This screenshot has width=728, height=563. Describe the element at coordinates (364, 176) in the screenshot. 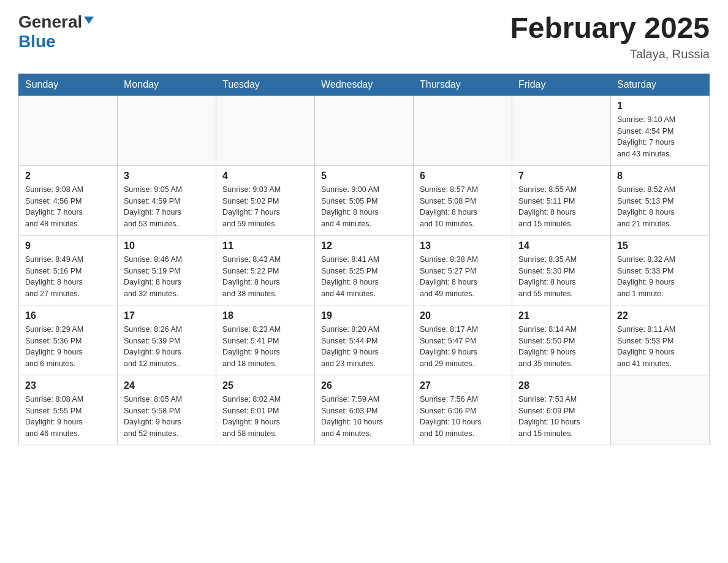

I see `day-number: 5` at that location.